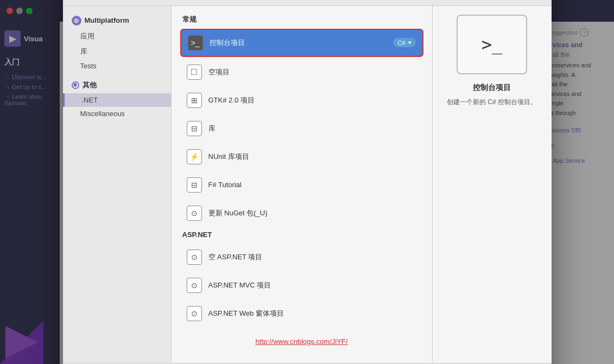 This screenshot has height=364, width=614. What do you see at coordinates (194, 72) in the screenshot?
I see `empty-icon: □` at bounding box center [194, 72].